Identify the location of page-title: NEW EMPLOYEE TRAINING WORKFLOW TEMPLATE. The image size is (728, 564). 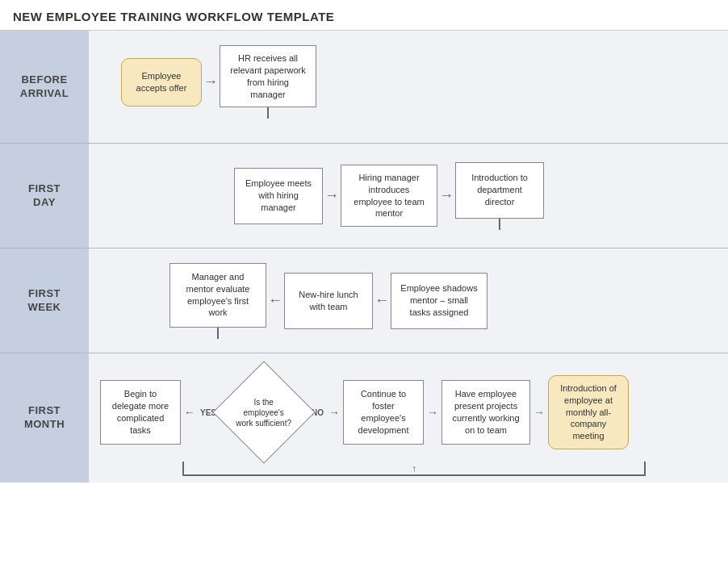
(364, 16).